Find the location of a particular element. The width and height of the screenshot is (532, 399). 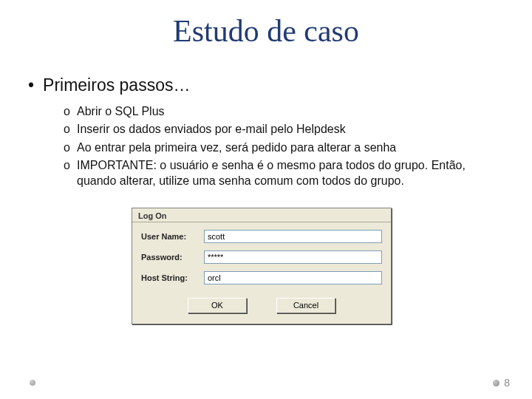

dialog-buttons: OK Cancel is located at coordinates (262, 306).